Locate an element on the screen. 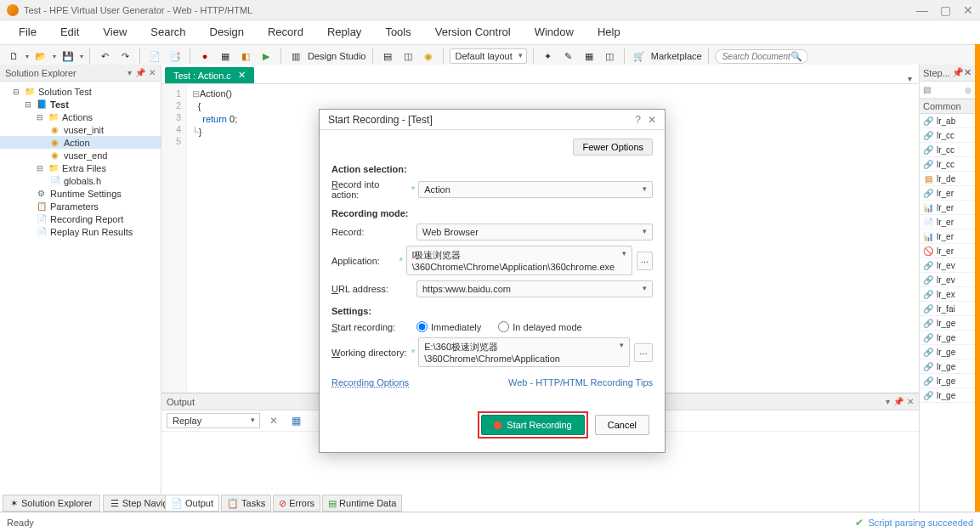 This screenshot has width=980, height=532. menu-tools: Tools is located at coordinates (398, 32).